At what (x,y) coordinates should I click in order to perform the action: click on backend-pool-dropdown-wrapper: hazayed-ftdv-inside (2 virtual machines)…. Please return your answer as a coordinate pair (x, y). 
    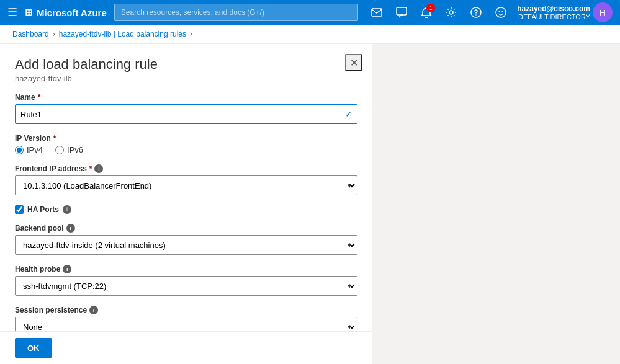
    Looking at the image, I should click on (186, 245).